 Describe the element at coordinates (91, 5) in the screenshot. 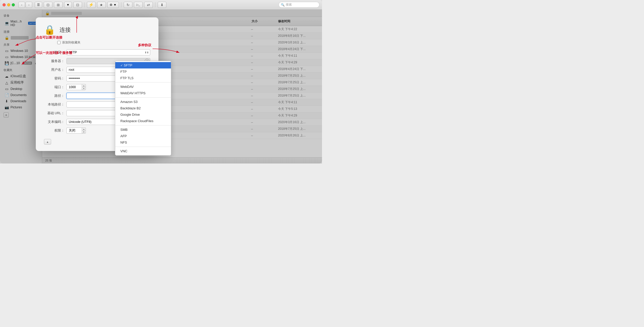

I see `flash-button: ⚡` at that location.